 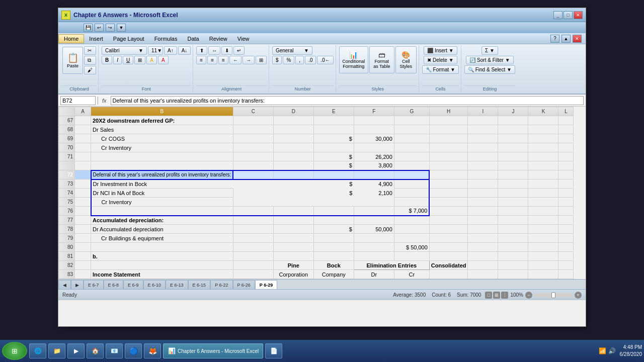 What do you see at coordinates (568, 15) in the screenshot?
I see `maximize-button: □` at bounding box center [568, 15].